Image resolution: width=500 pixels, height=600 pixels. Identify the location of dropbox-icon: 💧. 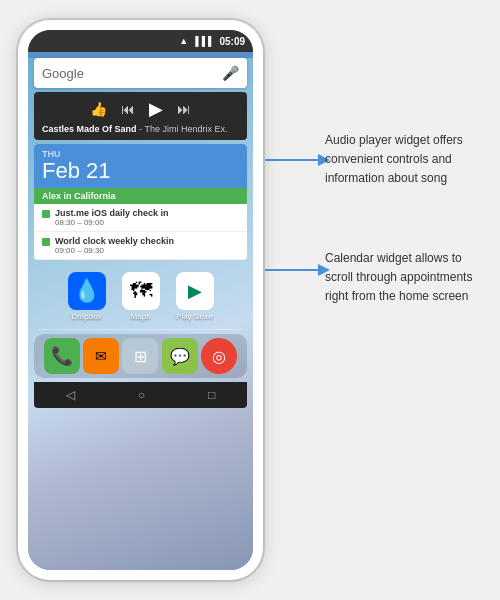
(87, 291).